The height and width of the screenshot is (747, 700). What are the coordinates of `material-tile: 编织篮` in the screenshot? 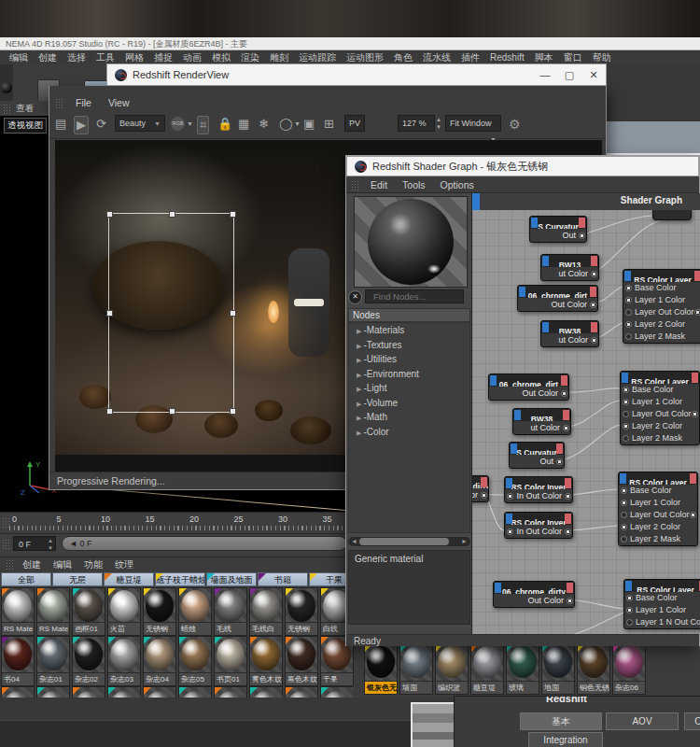 It's located at (452, 669).